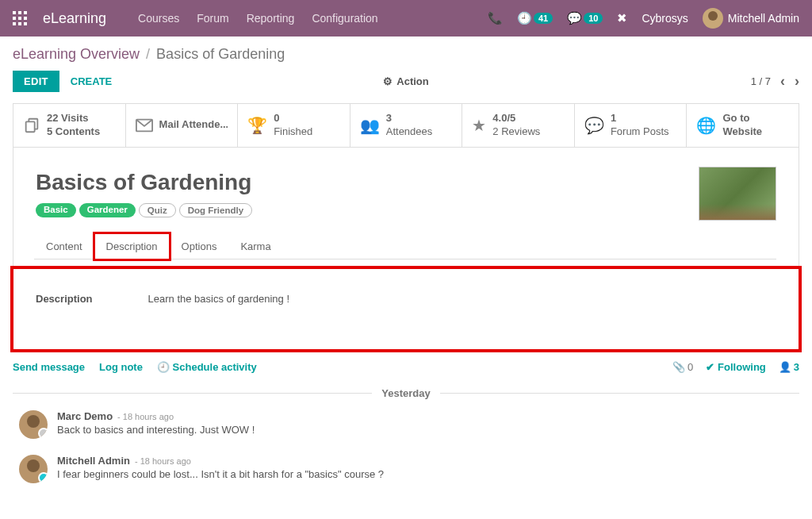 This screenshot has width=812, height=519. I want to click on tag-dog-friendly: Dog Friendly, so click(216, 210).